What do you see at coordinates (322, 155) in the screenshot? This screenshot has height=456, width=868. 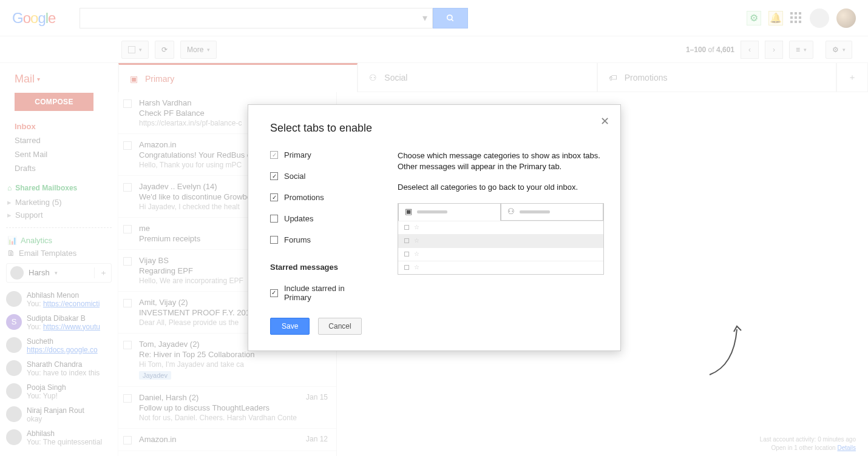 I see `tab-option-primary: Primary` at bounding box center [322, 155].